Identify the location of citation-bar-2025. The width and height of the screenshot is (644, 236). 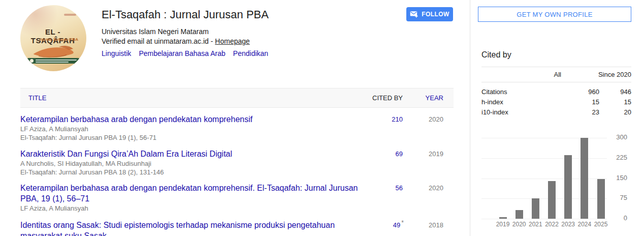
(601, 199).